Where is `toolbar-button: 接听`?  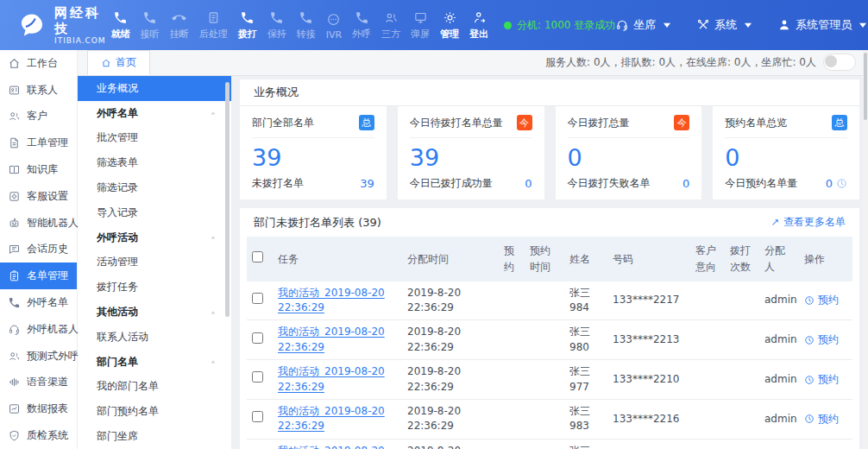
toolbar-button: 接听 is located at coordinates (150, 26).